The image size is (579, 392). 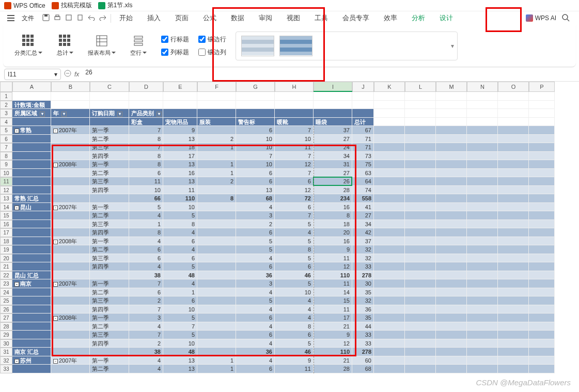 I want to click on select-all-corner, so click(x=6, y=87).